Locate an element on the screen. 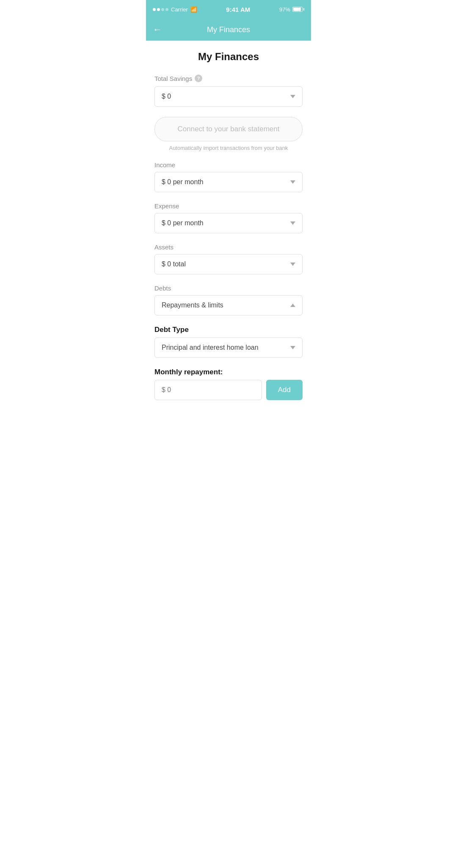  total-savings-label: Total Savings ? is located at coordinates (228, 78).